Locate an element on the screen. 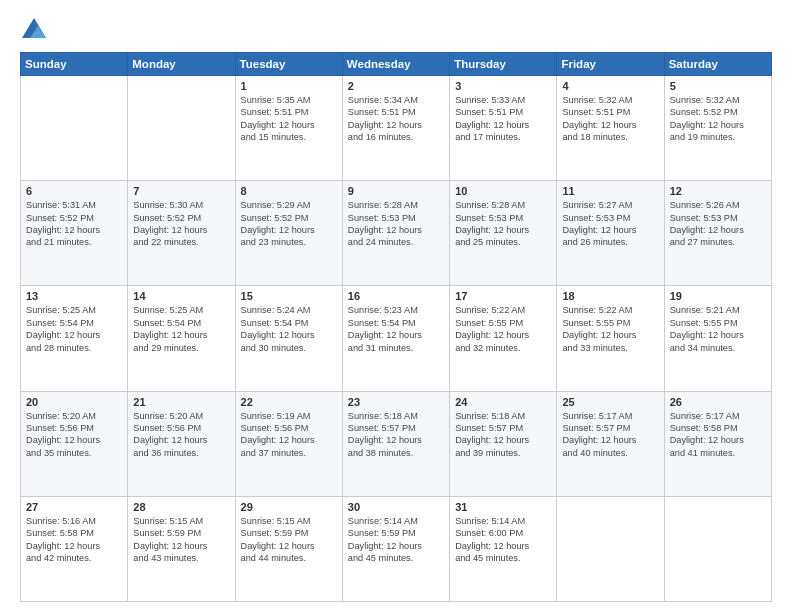  calendar-cell: 17Sunrise: 5:22 AM Sunset: 5:55 PM Dayli… is located at coordinates (504, 338).